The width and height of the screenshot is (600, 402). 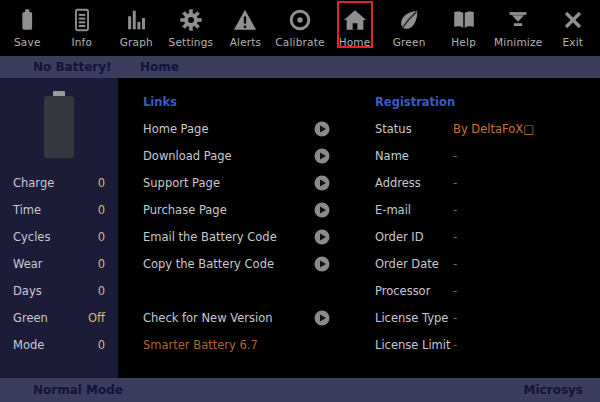 I want to click on toolbar-button-calibrate: Calibrate, so click(x=300, y=28).